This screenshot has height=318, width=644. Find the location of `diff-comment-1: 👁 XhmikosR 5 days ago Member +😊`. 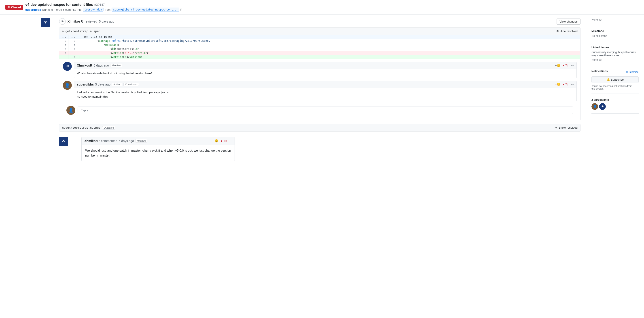

diff-comment-1: 👁 XhmikosR 5 days ago Member +😊 is located at coordinates (320, 70).